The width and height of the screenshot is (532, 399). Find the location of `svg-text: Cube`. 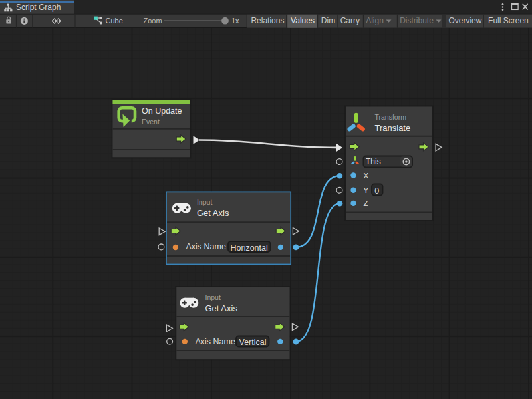

svg-text: Cube is located at coordinates (114, 21).